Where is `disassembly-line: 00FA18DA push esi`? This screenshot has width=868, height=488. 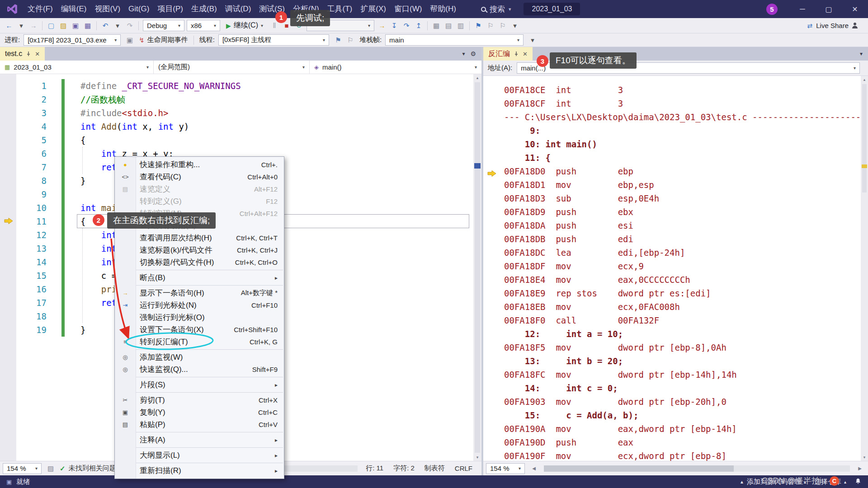 disassembly-line: 00FA18DA push esi is located at coordinates (672, 225).